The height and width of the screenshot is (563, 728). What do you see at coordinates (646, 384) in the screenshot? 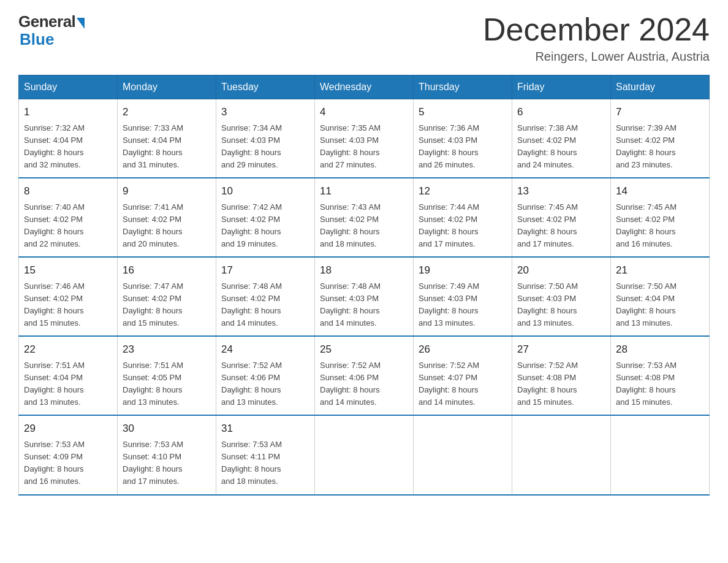
I see `day-info: Sunrise: 7:53 AMSunset: 4:08 PMDaylight:…` at bounding box center [646, 384].